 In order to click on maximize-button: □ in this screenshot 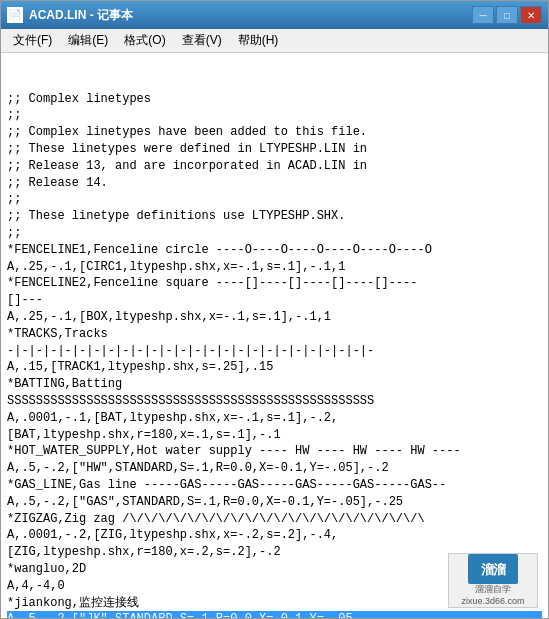, I will do `click(507, 15)`.